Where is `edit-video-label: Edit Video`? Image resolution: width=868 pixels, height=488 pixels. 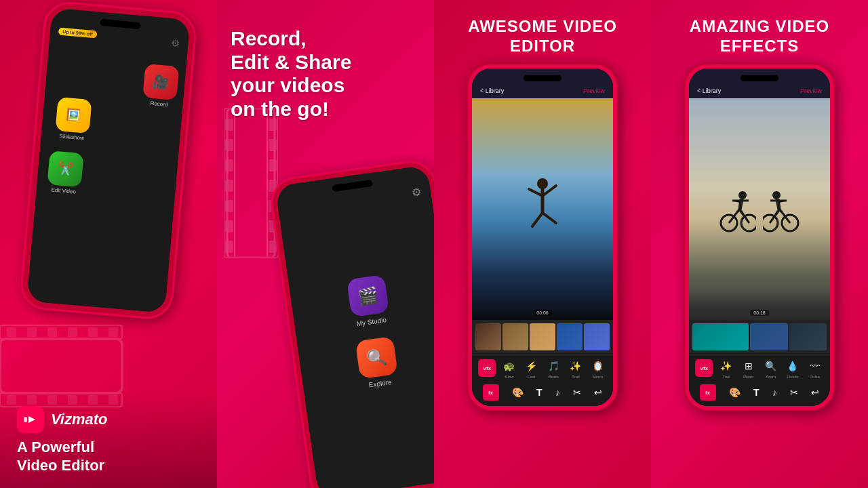
edit-video-label: Edit Video is located at coordinates (64, 191).